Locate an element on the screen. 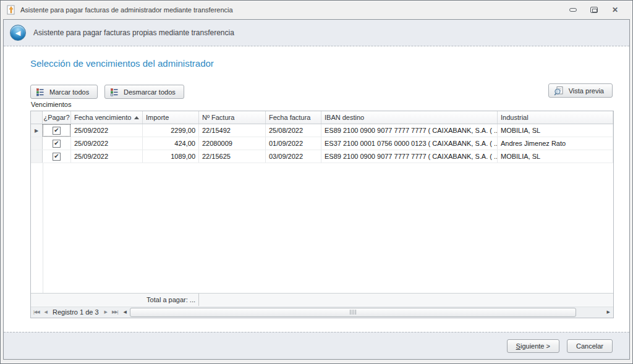 The width and height of the screenshot is (633, 364). iban-cell: ES37 2100 0001 0756 0000 0123 ( CAIXABAN… is located at coordinates (409, 143).